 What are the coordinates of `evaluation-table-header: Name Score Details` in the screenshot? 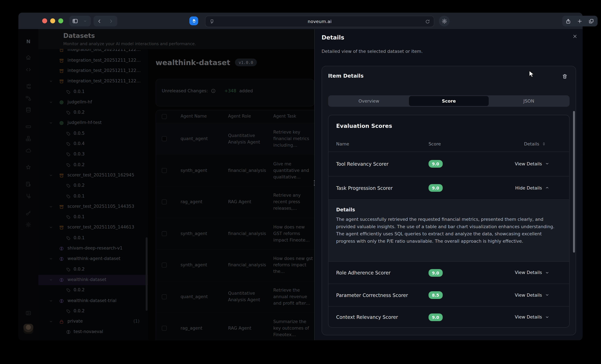 It's located at (449, 145).